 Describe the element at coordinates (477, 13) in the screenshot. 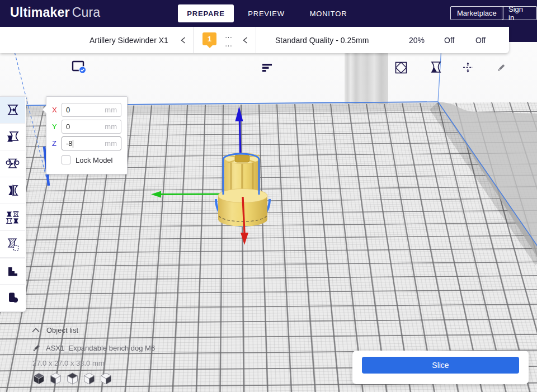

I see `marketplace-button: Marketplace` at that location.